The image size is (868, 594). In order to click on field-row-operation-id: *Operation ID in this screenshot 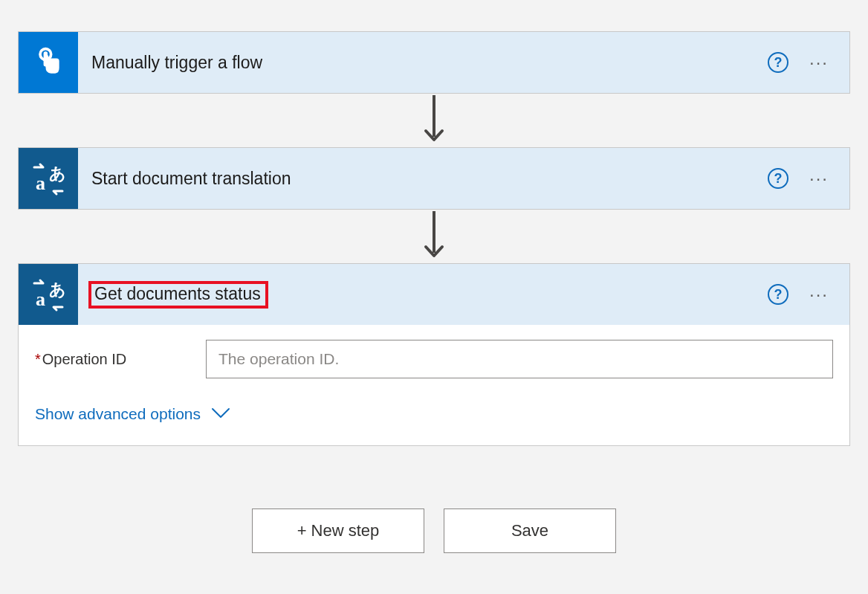, I will do `click(434, 359)`.